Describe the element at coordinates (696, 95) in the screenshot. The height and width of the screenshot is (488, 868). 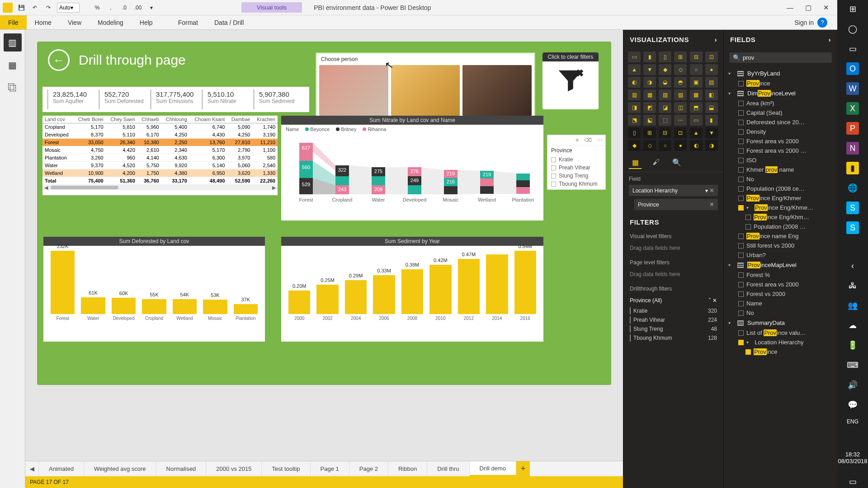
I see `viz-type-icon: ▩` at that location.